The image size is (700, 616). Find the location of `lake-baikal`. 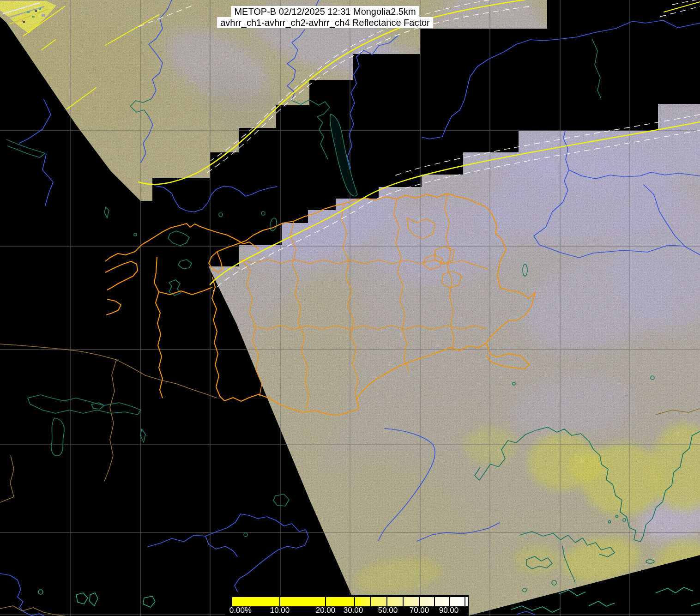

lake-baikal is located at coordinates (344, 155).